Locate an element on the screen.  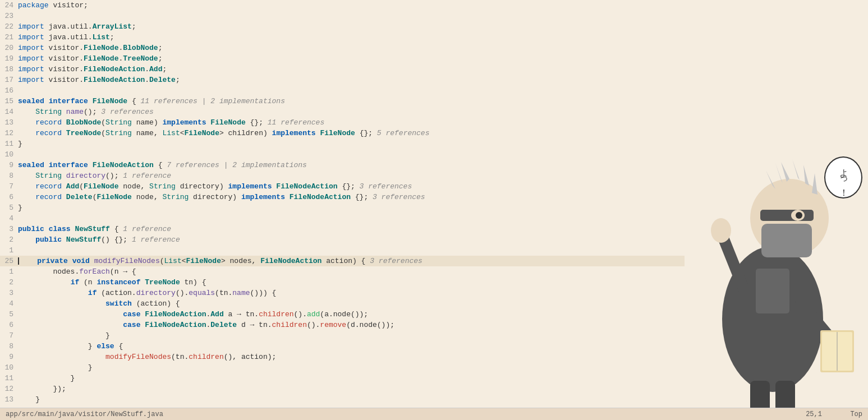
code-line: 7 record Add(FileNode node, String direc… is located at coordinates (342, 186).